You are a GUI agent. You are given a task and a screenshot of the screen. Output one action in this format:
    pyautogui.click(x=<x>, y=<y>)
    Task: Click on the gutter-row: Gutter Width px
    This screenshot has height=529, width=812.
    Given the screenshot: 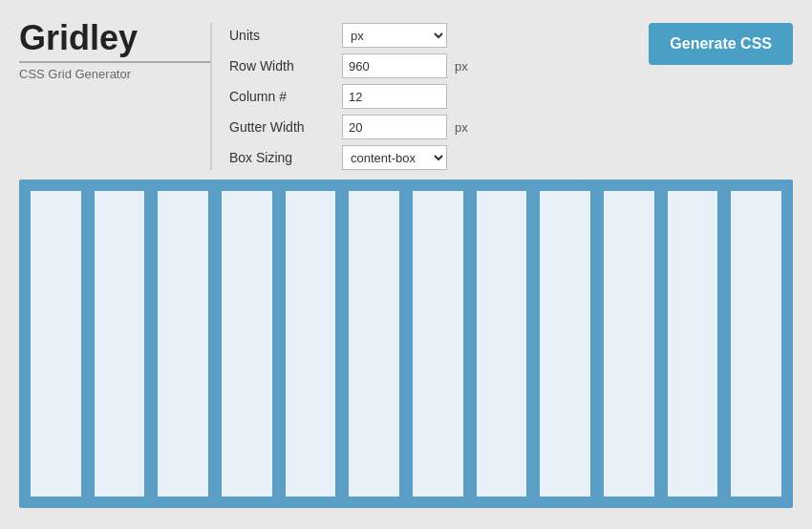 What is the action you would take?
    pyautogui.click(x=349, y=127)
    